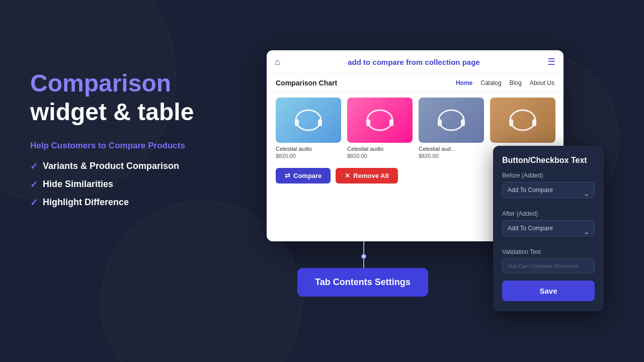  What do you see at coordinates (136, 166) in the screenshot?
I see `feature-item-1: ✓ Variants & Product Comparison` at bounding box center [136, 166].